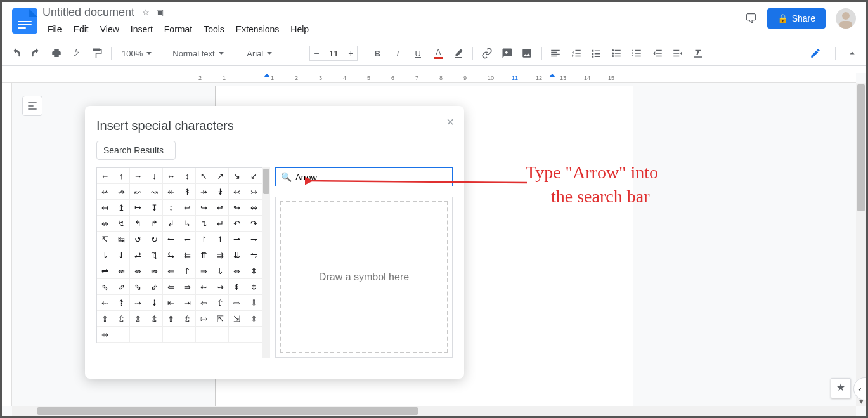 The width and height of the screenshot is (868, 418). What do you see at coordinates (136, 150) in the screenshot?
I see `category-dropdown: Search Results` at bounding box center [136, 150].